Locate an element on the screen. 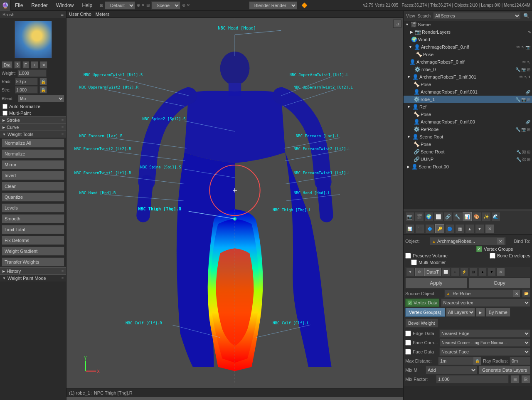 This screenshot has height=400, width=532. vertex-data-select: Nearest vertex is located at coordinates (485, 303).